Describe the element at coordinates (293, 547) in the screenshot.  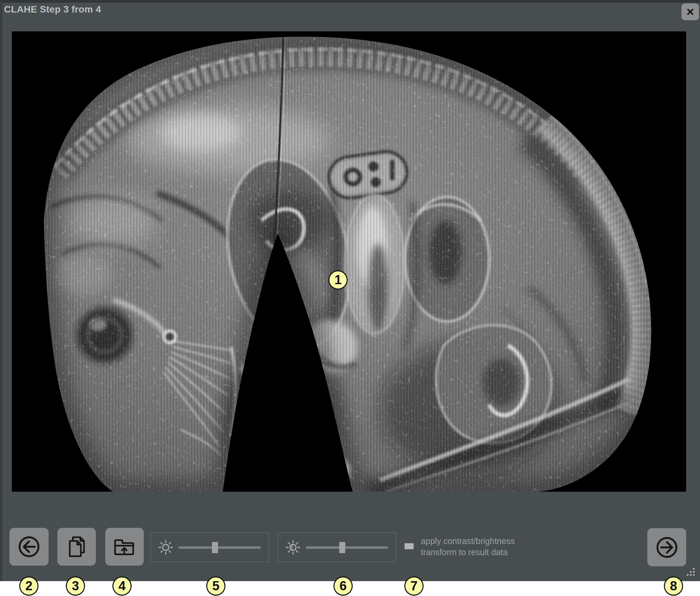
I see `contrast-sun-icon` at that location.